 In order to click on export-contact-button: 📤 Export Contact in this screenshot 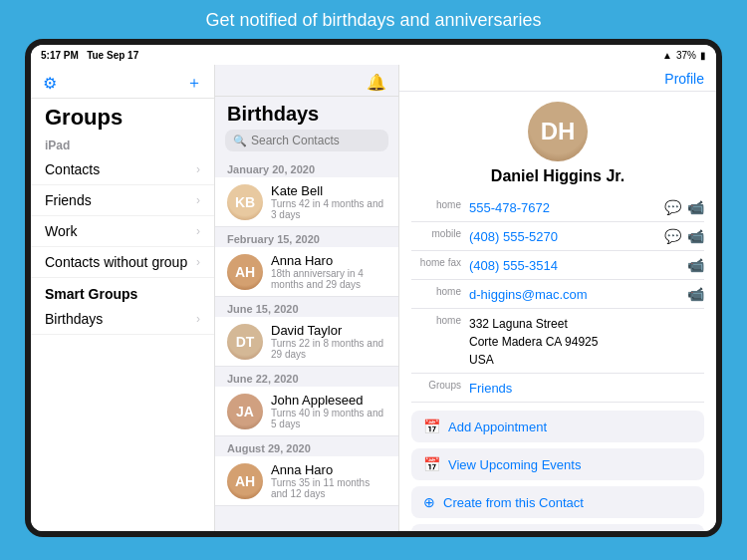, I will do `click(558, 528)`.